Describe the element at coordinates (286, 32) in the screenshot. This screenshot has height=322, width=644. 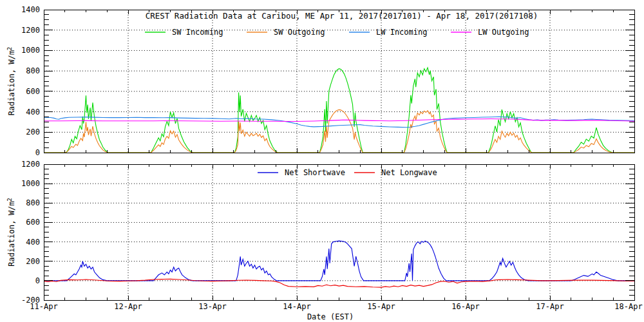
I see `legend-item-sw-outgoing: SW Outgoing` at that location.